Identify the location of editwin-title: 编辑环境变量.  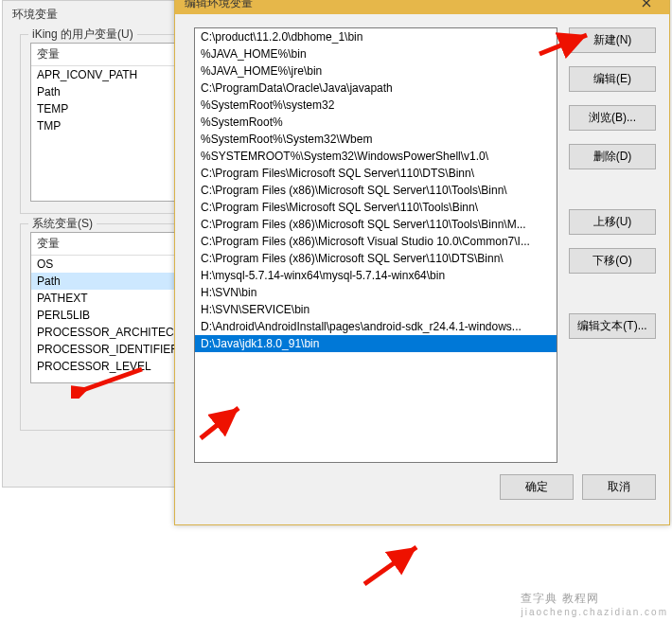
(219, 6).